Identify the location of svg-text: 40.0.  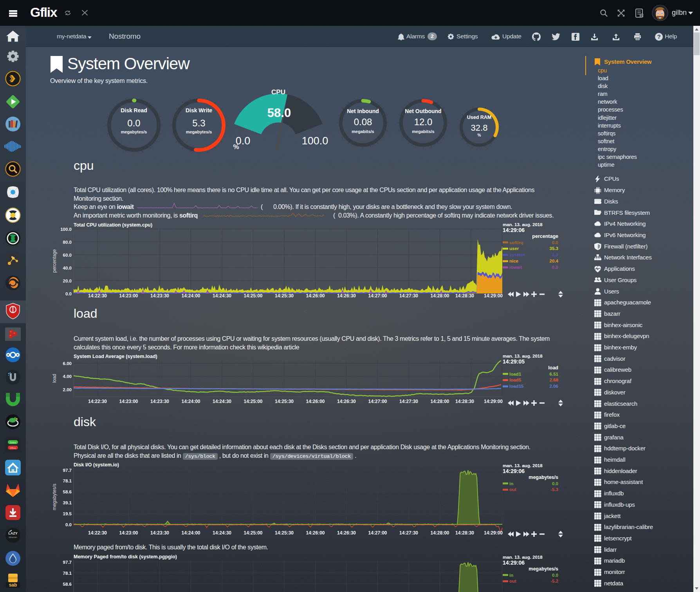
(67, 268).